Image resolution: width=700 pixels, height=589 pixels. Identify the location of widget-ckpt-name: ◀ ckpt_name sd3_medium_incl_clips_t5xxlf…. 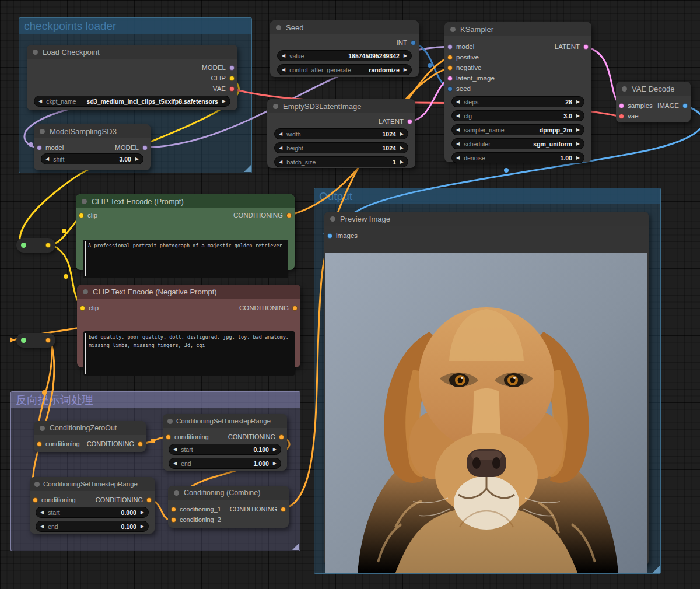
(132, 101).